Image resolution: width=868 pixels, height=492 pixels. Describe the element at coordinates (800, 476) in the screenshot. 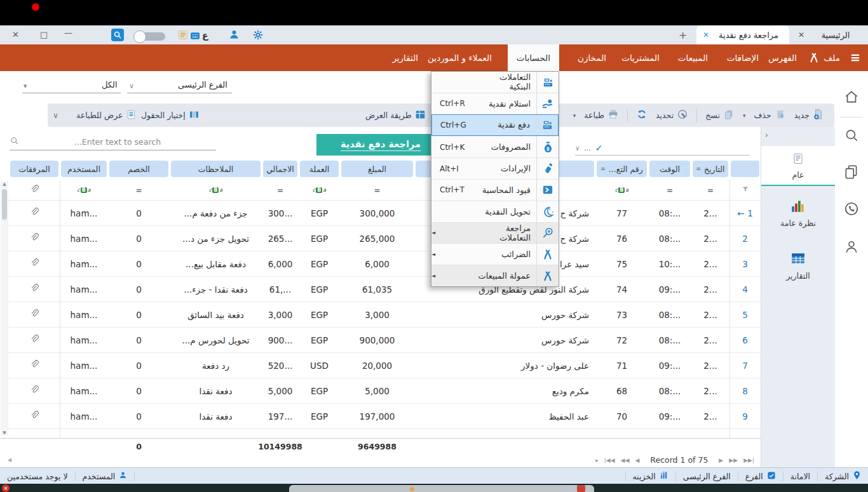

I see `status-safe: الامانة` at that location.